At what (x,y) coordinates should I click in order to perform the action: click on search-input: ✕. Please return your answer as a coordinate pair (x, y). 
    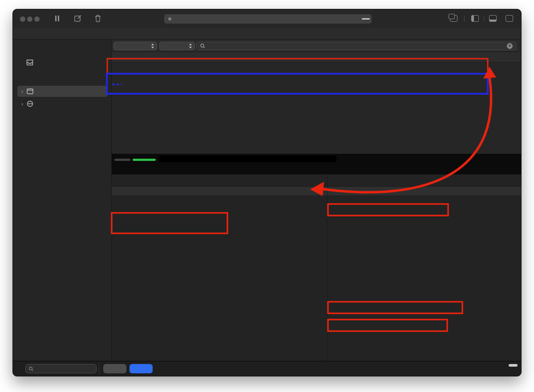
    Looking at the image, I should click on (356, 46).